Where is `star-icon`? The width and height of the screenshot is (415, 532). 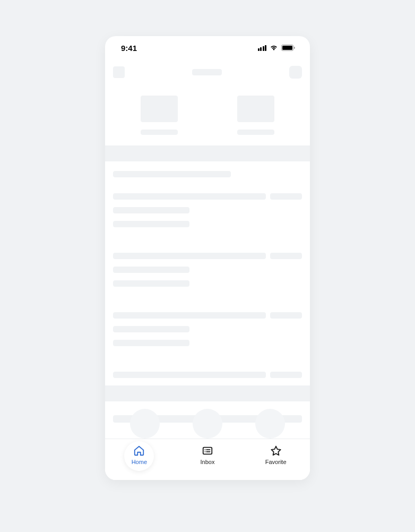 star-icon is located at coordinates (276, 451).